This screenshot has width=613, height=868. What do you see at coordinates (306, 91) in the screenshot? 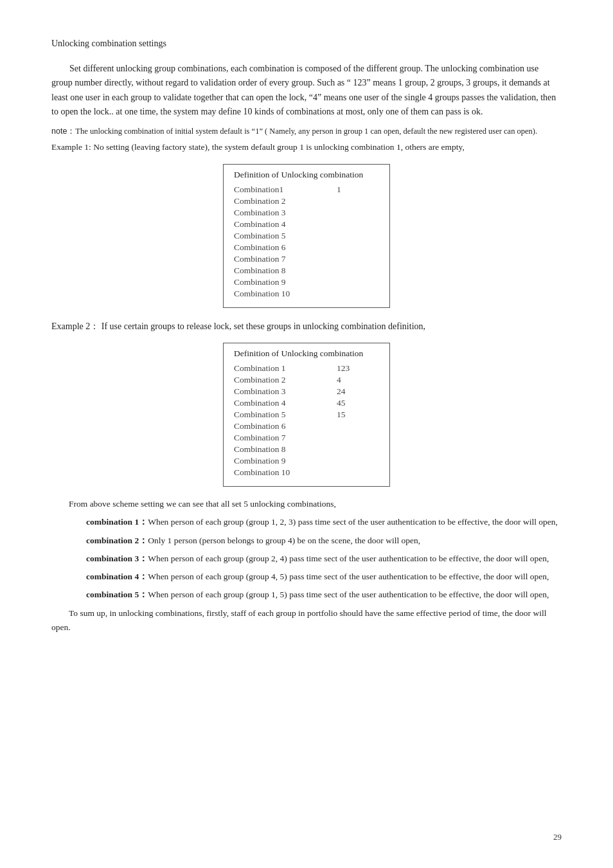
I see `intro-paragraph: Set different unlocking group combinatio…` at bounding box center [306, 91].